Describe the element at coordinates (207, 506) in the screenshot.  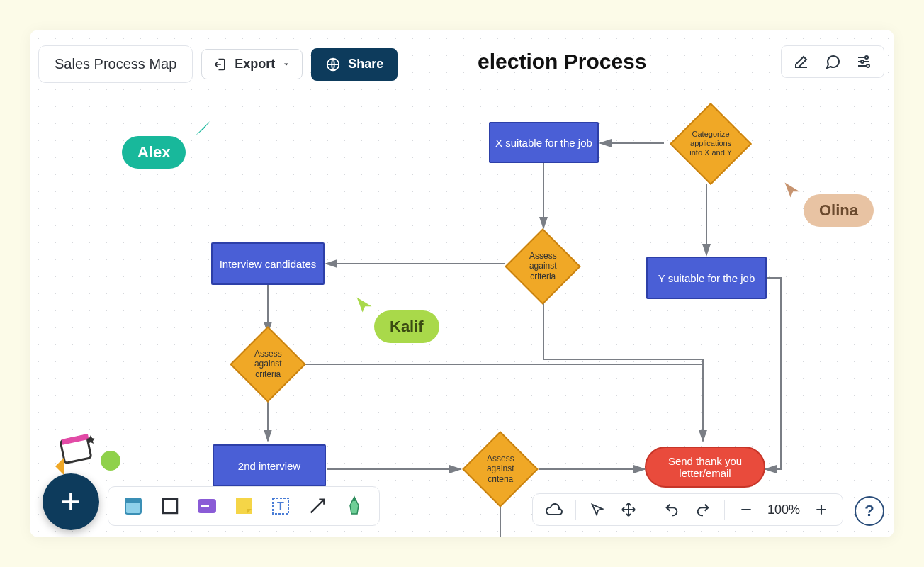
I see `card-tool` at that location.